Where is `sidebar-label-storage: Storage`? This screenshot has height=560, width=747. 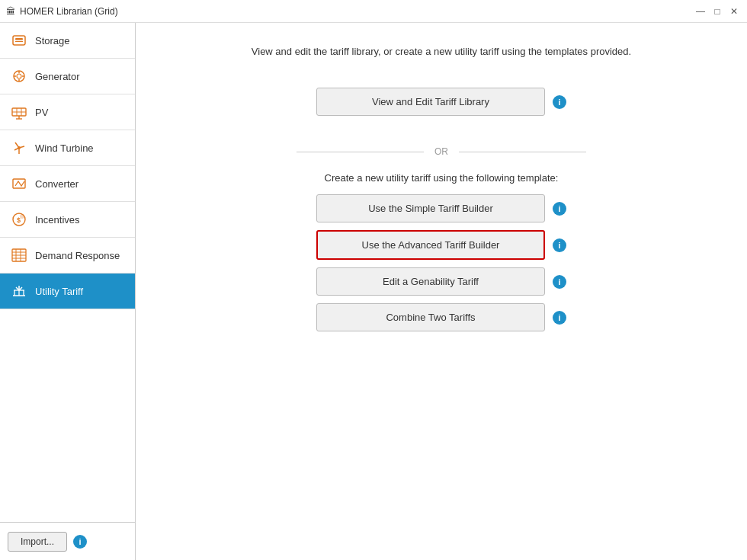
sidebar-label-storage: Storage is located at coordinates (53, 41).